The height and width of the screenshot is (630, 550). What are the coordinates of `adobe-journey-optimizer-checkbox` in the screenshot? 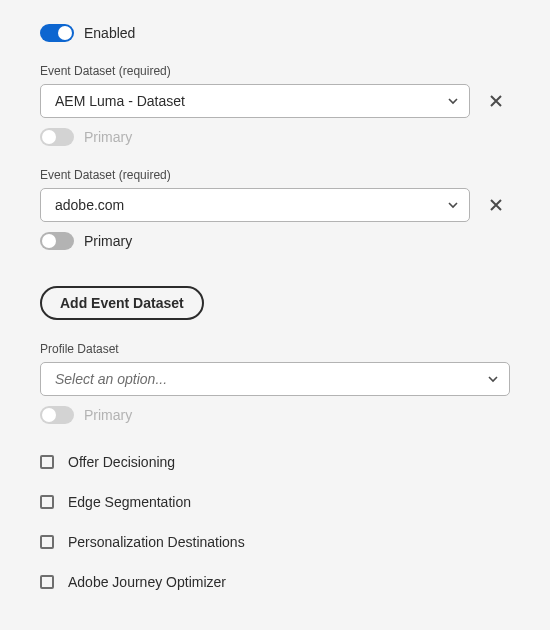 It's located at (47, 582).